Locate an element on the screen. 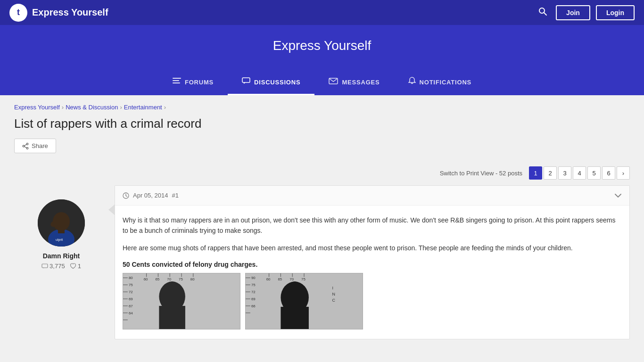 The image size is (644, 362). svg-text: ulprit is located at coordinates (59, 240).